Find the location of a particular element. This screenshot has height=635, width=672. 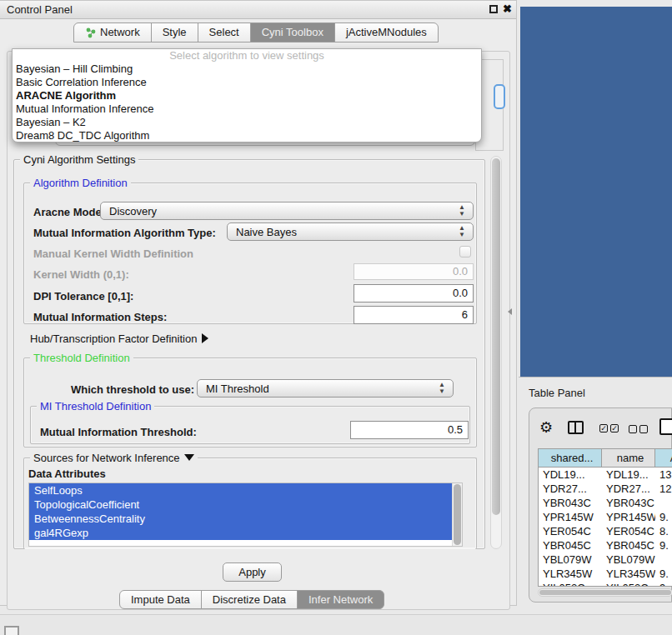

sources-group-title: Sources for Network Inference is located at coordinates (113, 458).